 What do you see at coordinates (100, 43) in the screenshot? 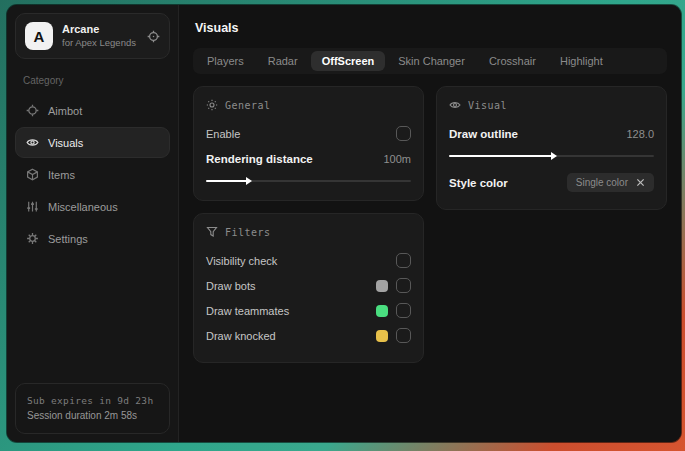
I see `app-subtitle: for Apex Legends` at bounding box center [100, 43].